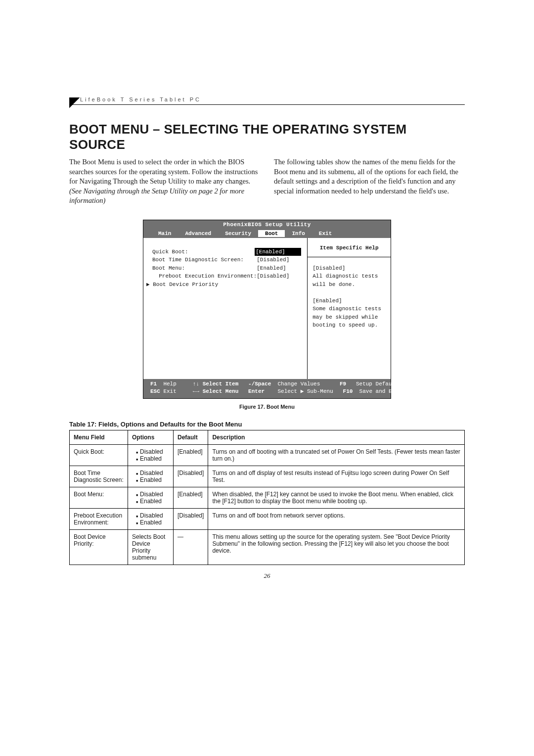 Image resolution: width=534 pixels, height=756 pixels. Describe the element at coordinates (267, 498) in the screenshot. I see `fields-table: Menu Field Options Default Description Q…` at that location.